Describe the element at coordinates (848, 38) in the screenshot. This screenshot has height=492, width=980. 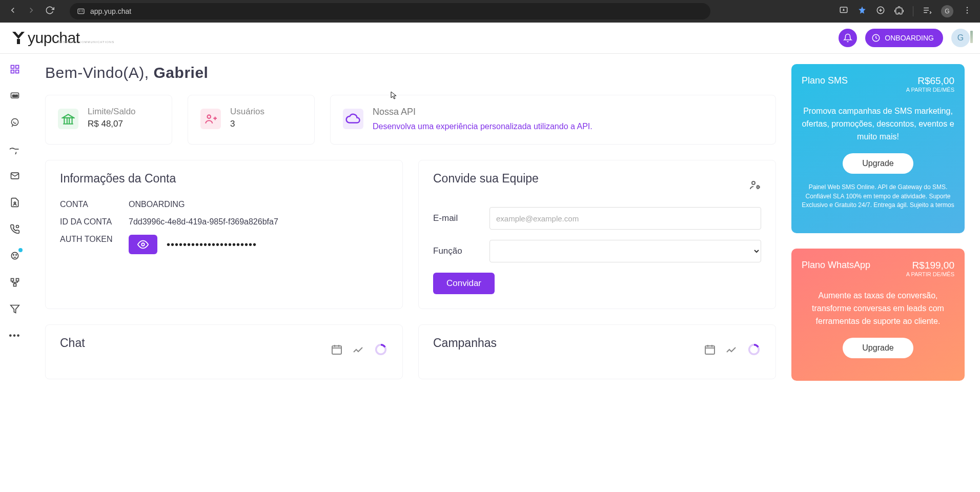
I see `bell-icon` at that location.